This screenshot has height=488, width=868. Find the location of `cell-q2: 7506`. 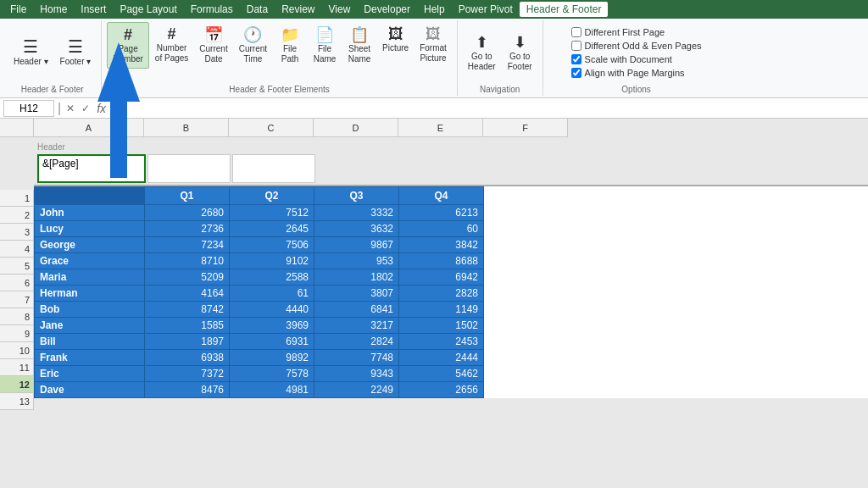

cell-q2: 7506 is located at coordinates (272, 246).